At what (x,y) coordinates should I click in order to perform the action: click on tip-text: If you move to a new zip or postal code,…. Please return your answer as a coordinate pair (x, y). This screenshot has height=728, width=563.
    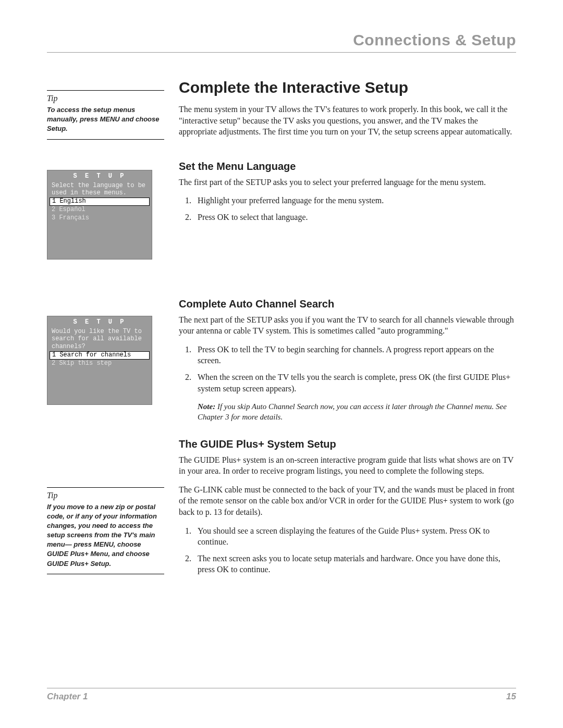
    Looking at the image, I should click on (105, 536).